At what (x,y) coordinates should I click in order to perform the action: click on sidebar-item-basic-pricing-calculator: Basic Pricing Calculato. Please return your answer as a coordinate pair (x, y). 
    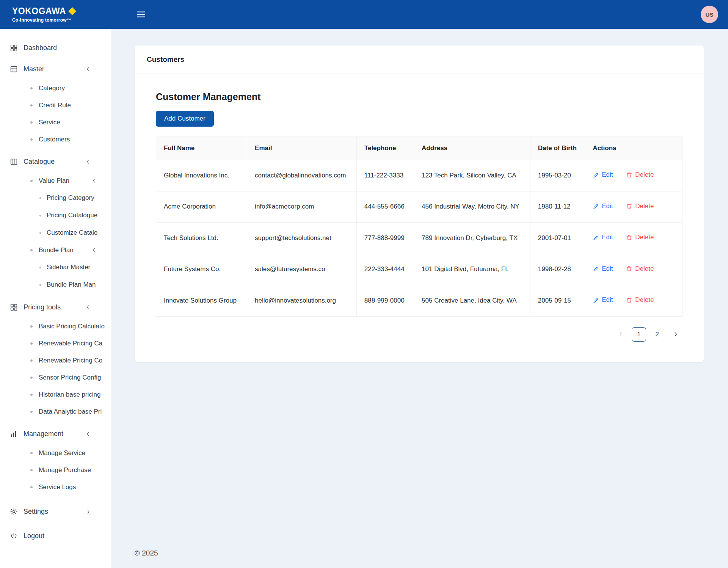
    Looking at the image, I should click on (56, 326).